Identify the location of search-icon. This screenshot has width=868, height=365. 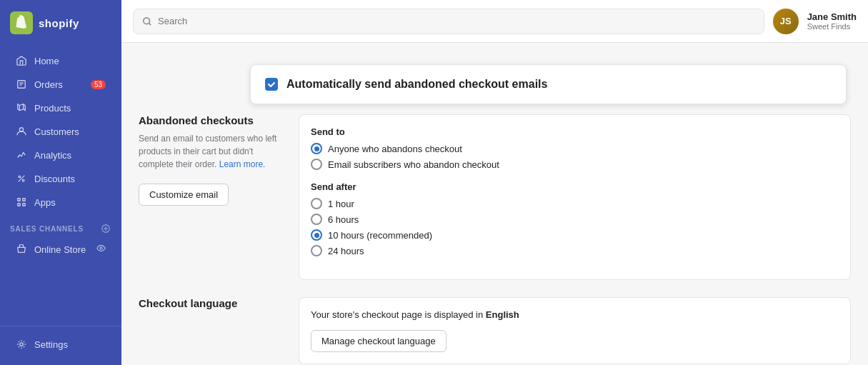
(147, 21).